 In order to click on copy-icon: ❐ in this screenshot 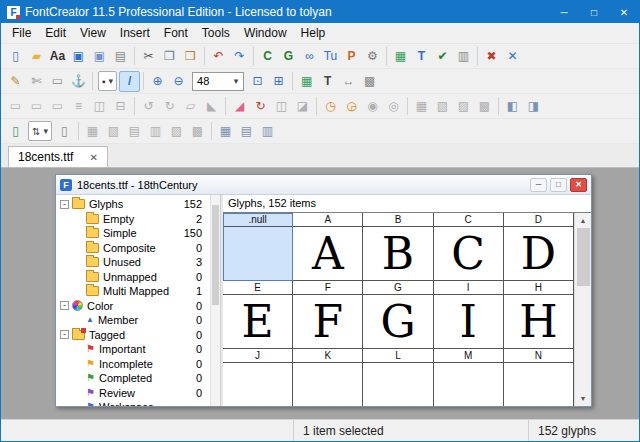, I will do `click(170, 56)`.